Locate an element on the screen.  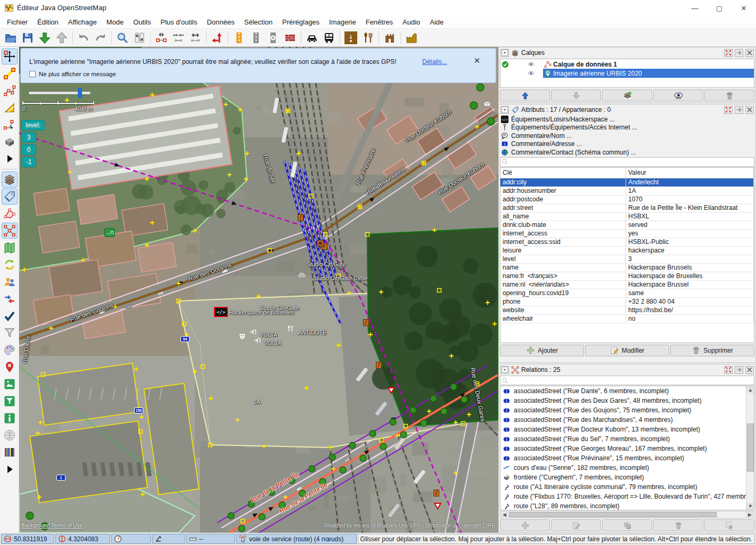
supprimer-tag-button: Supprimer is located at coordinates (712, 351).